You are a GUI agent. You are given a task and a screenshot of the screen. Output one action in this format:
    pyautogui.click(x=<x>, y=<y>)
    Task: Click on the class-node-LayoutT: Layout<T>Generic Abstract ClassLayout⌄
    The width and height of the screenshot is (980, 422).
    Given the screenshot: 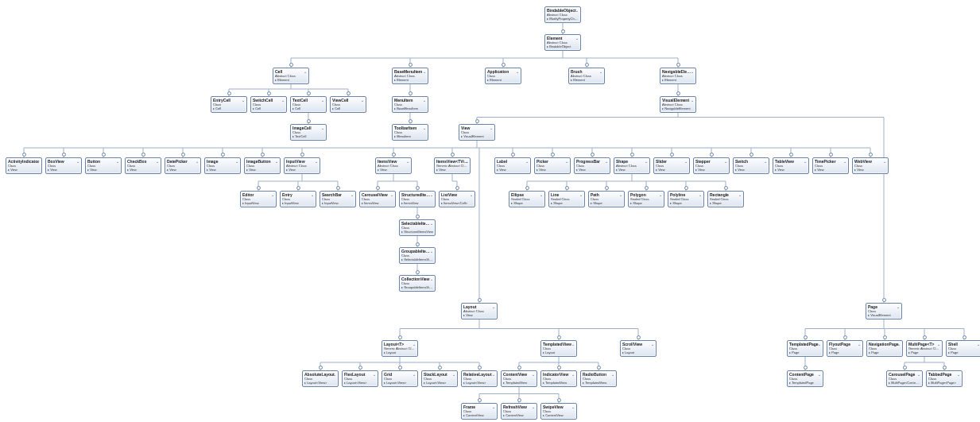 What is the action you would take?
    pyautogui.click(x=400, y=348)
    